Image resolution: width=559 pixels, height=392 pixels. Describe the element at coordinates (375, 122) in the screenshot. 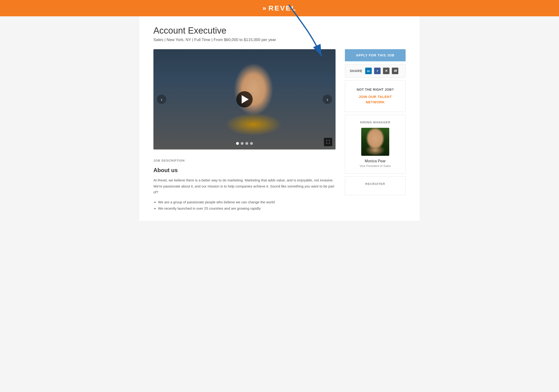

I see `hiring-manager-title: HIRING MANAGER` at that location.